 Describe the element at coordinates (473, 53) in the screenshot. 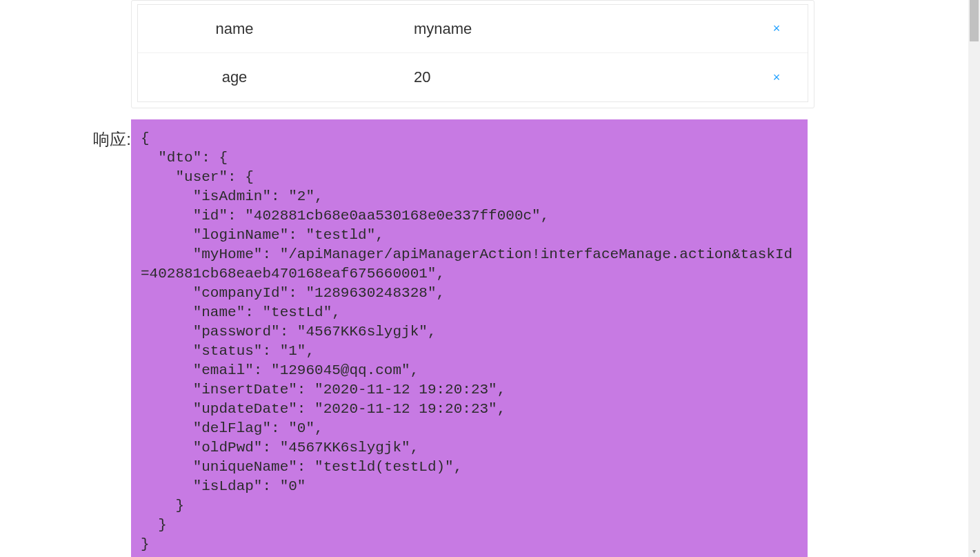

I see `params-table: name myname × age 20 ×` at that location.